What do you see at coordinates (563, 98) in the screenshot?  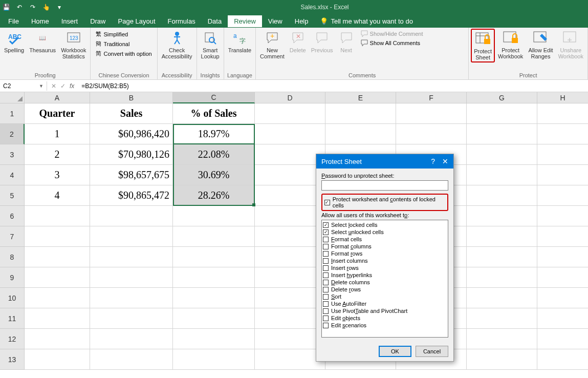 I see `col-header-H: H` at bounding box center [563, 98].